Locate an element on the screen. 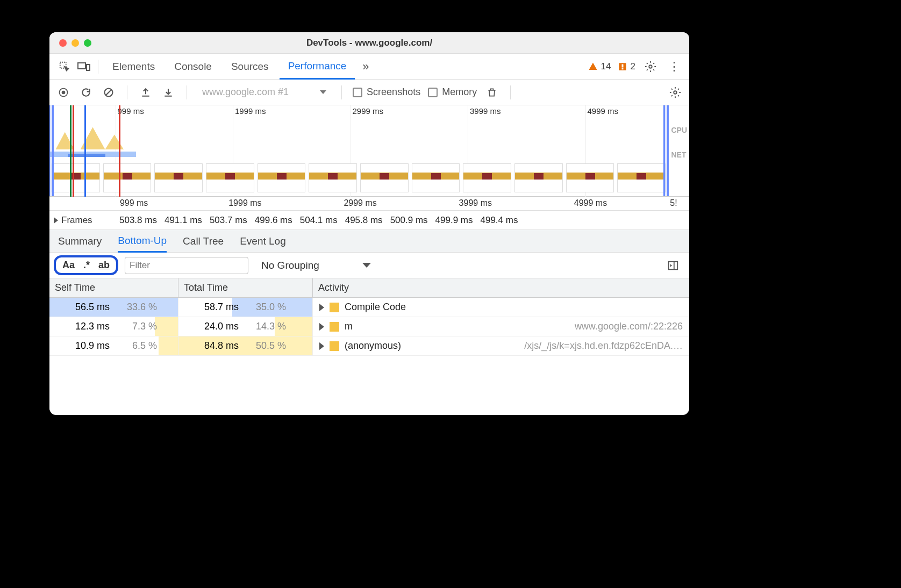 This screenshot has height=588, width=901. frame-duration: 499.9 ms is located at coordinates (454, 220).